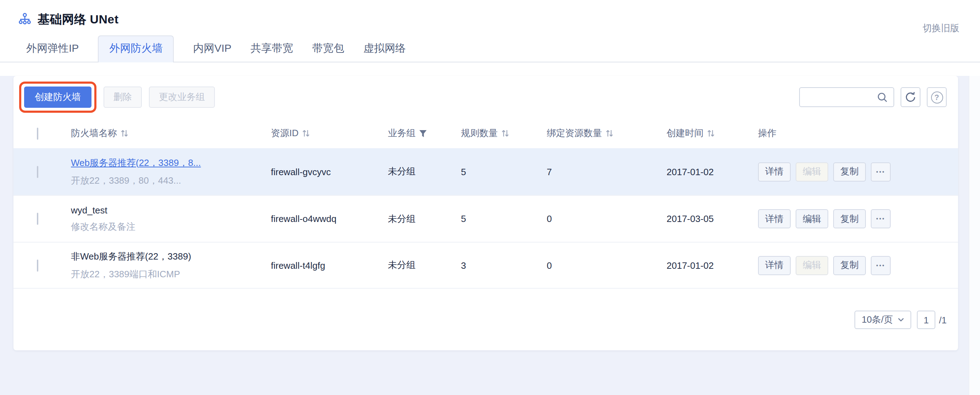 This screenshot has height=395, width=980. What do you see at coordinates (131, 256) in the screenshot?
I see `firewall-name: 非Web服务器推荐(22，3389)` at bounding box center [131, 256].